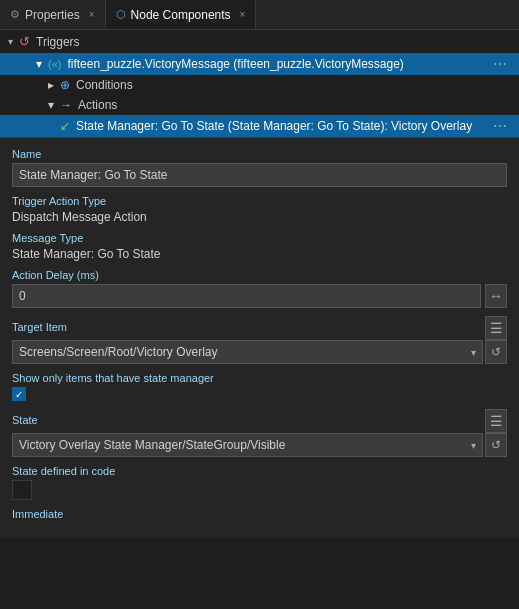 This screenshot has width=519, height=609. What do you see at coordinates (51, 85) in the screenshot?
I see `conditions-arrow: ▸` at bounding box center [51, 85].